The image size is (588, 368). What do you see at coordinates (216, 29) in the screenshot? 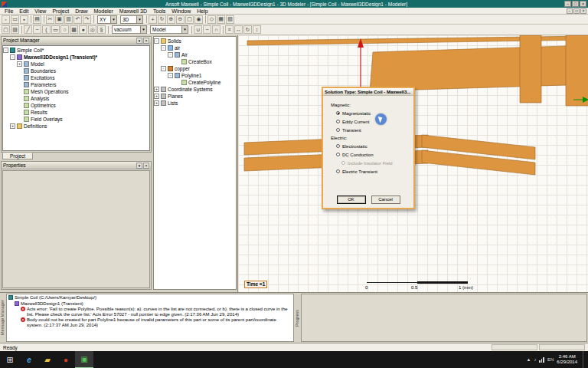
I see `boolean-intersect-icon: ∩` at bounding box center [216, 29].